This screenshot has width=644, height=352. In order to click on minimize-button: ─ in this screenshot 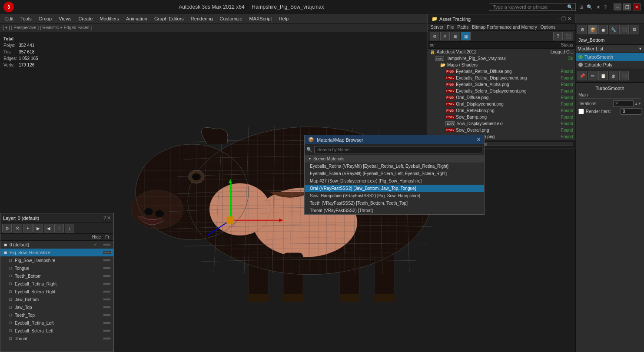, I will do `click(617, 7)`.